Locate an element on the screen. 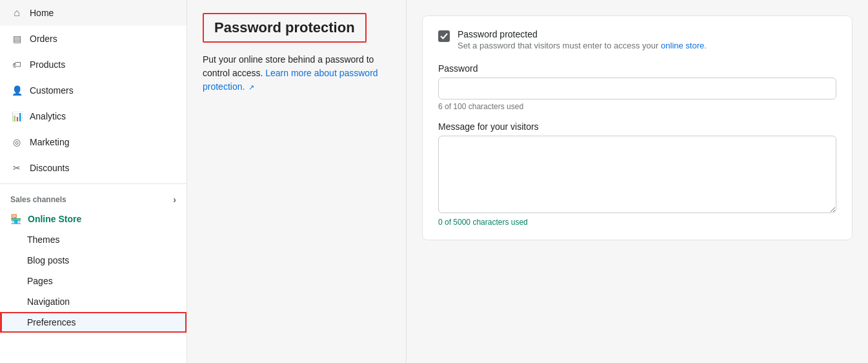 This screenshot has width=868, height=363. sublabel-before: Set a password that visitors must enter … is located at coordinates (559, 45).